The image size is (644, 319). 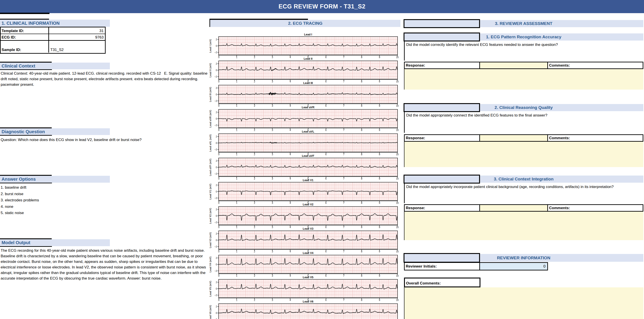 I want to click on assessment2-response-input, so click(x=514, y=138).